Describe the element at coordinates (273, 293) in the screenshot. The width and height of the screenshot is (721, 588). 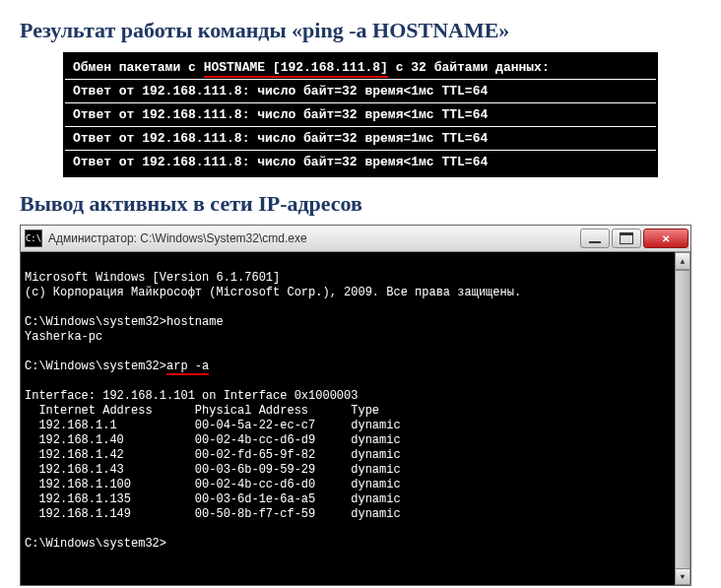
I see `banner-line: (c) Корпорация Майкрософт (Microsoft Cor…` at that location.